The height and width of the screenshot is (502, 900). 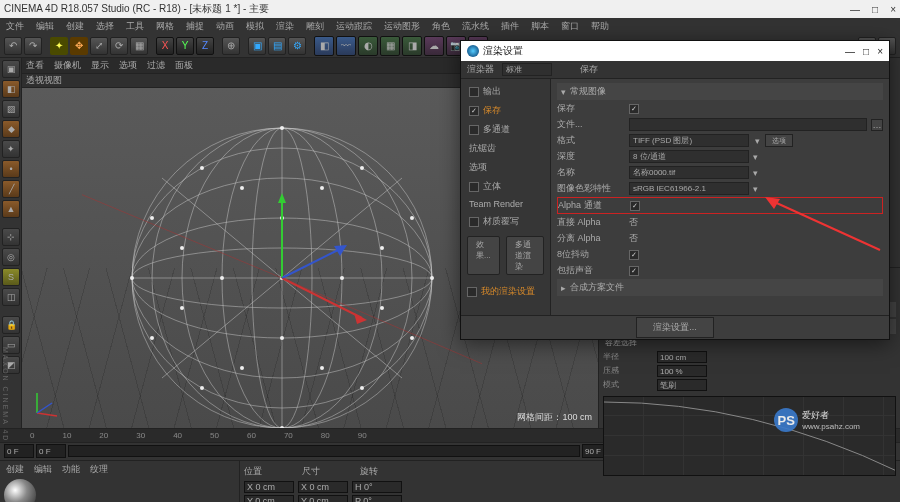 I want to click on menu-script: 脚本, so click(x=540, y=26).